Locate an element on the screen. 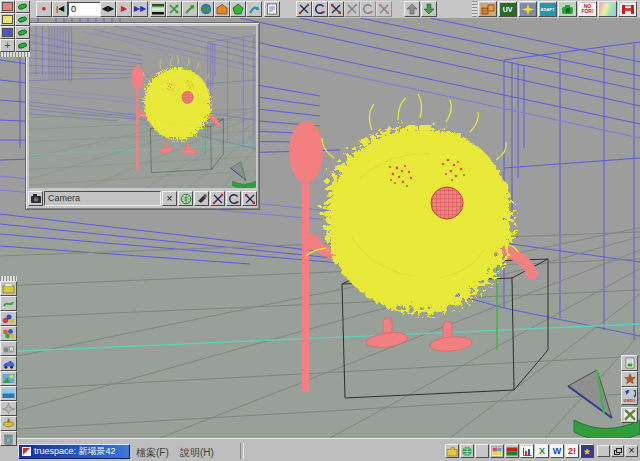  camera-view is located at coordinates (142, 107).